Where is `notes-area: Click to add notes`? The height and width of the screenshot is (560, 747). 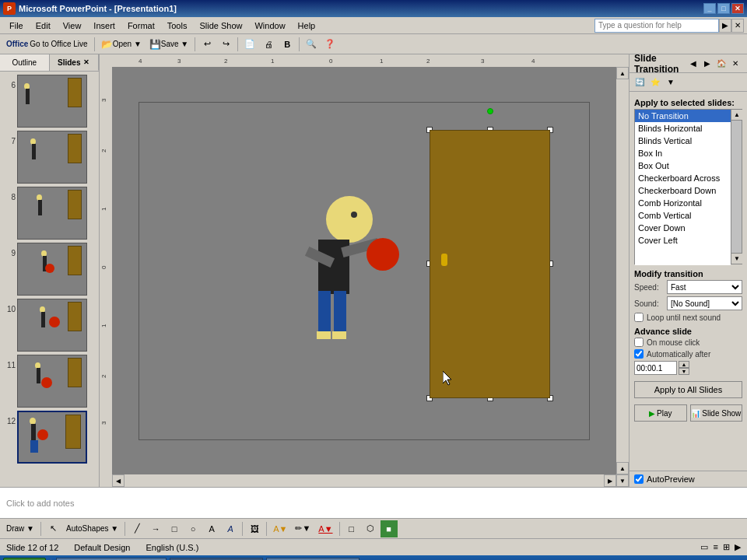
notes-area: Click to add notes is located at coordinates (374, 502).